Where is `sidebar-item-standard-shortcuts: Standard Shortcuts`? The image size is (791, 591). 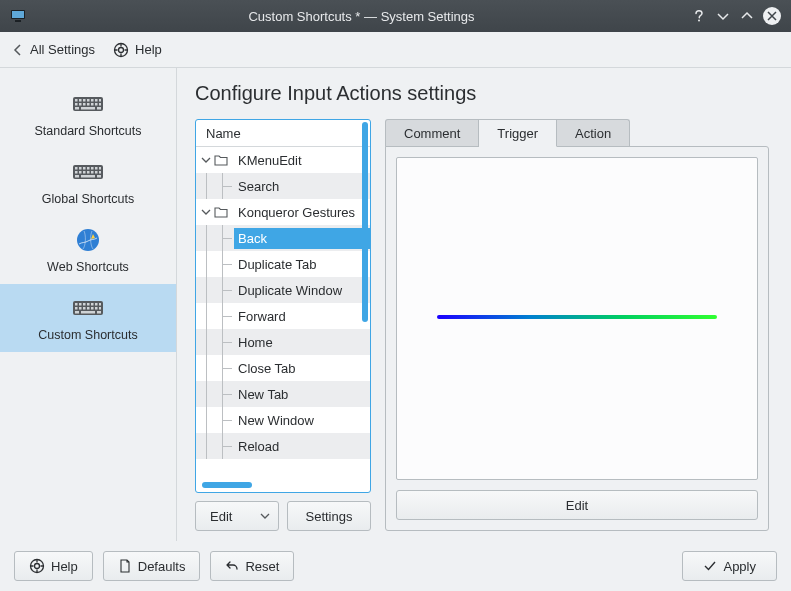 sidebar-item-standard-shortcuts: Standard Shortcuts is located at coordinates (88, 114).